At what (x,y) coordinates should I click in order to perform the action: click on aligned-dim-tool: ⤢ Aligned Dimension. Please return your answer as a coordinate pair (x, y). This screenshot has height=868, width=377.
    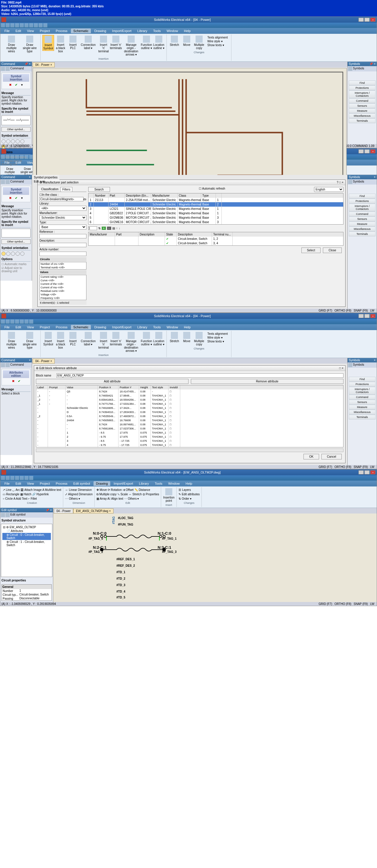
    Looking at the image, I should click on (79, 494).